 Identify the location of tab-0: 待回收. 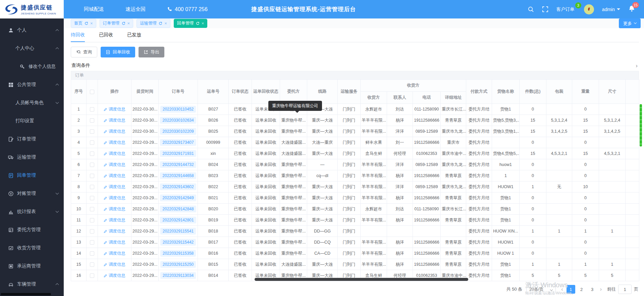
(78, 37).